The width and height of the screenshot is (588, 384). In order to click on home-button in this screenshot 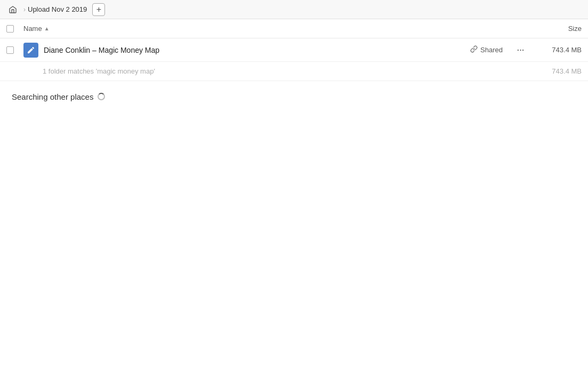, I will do `click(13, 10)`.